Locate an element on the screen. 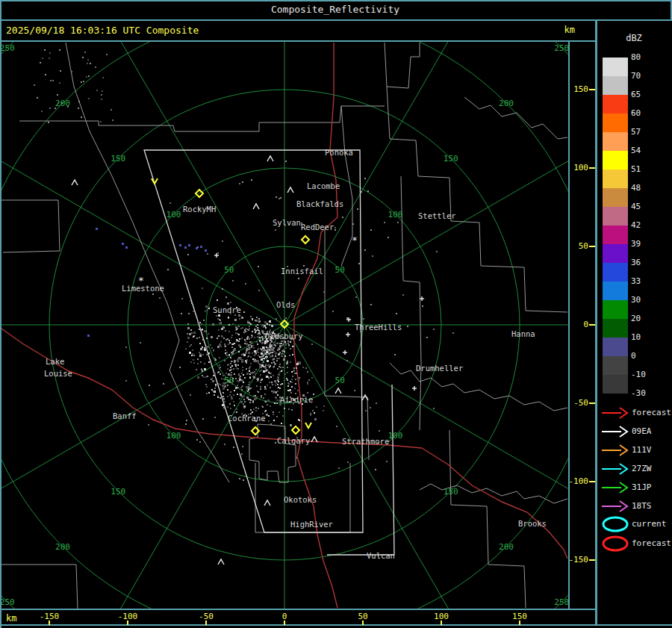 The image size is (672, 628). city-label: RockyMH is located at coordinates (199, 209).